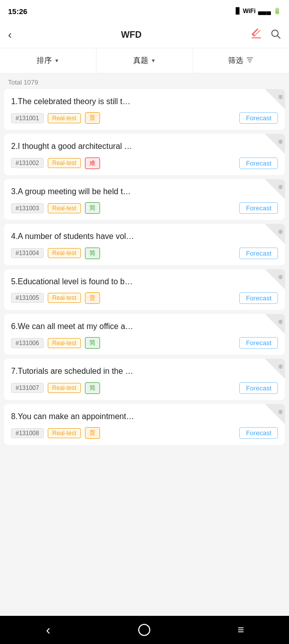  Describe the element at coordinates (18, 11) in the screenshot. I see `status-time: 15:26` at that location.